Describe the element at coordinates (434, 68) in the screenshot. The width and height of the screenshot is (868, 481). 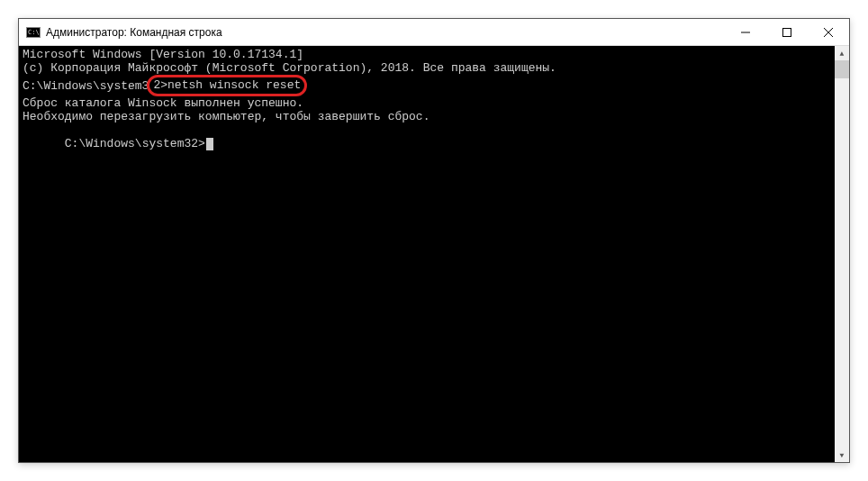
I see `console-line: (c) Корпорация Майкрософт (Microsoft Cor…` at that location.